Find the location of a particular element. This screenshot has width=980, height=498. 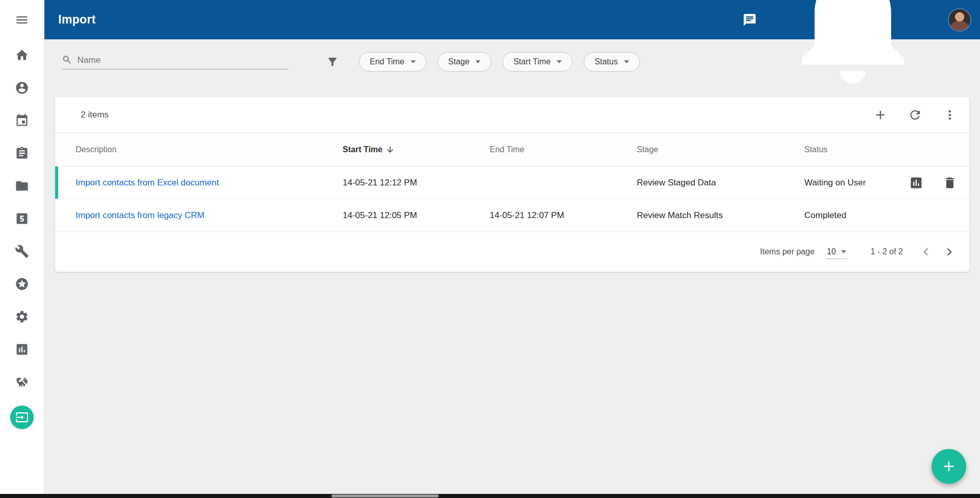

filter-chip-status: Status is located at coordinates (612, 62).